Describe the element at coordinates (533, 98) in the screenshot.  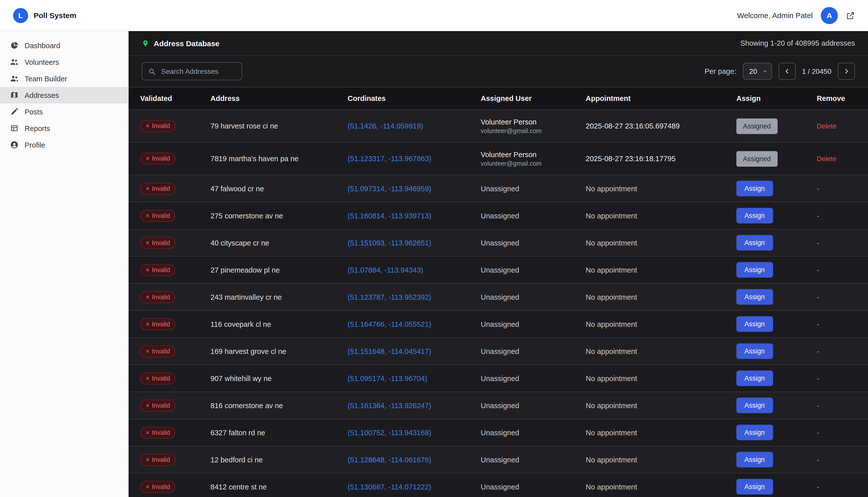
I see `column-header-assigned-user: Assigned User` at that location.